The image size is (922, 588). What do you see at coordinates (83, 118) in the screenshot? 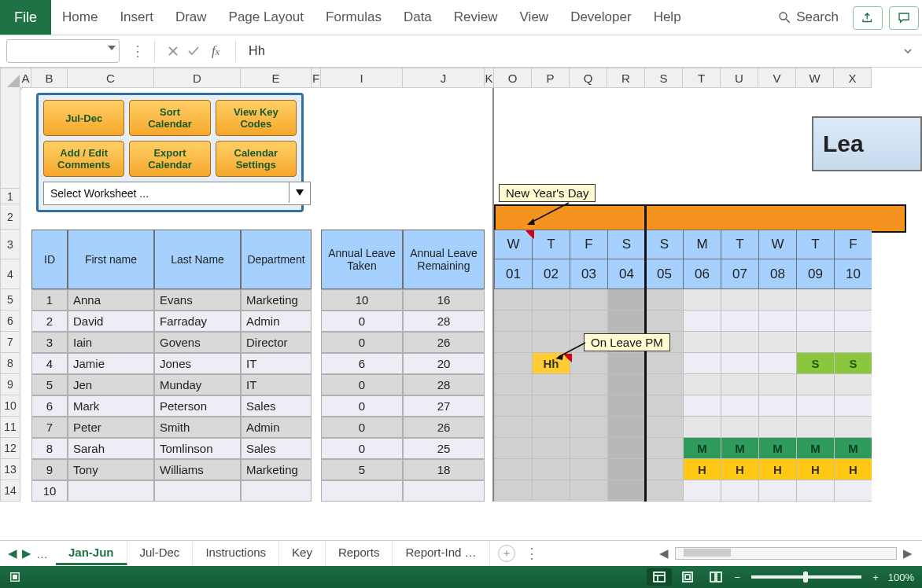
I see `panel-button: Jul-Dec` at bounding box center [83, 118].